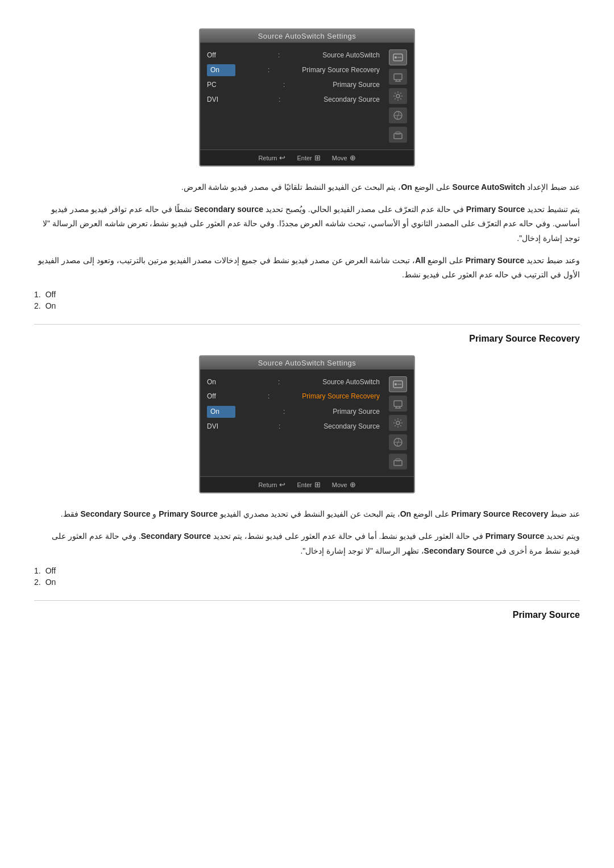 Image resolution: width=614 pixels, height=868 pixels. Describe the element at coordinates (352, 484) in the screenshot. I see `move-icon-2: ⊕` at that location.